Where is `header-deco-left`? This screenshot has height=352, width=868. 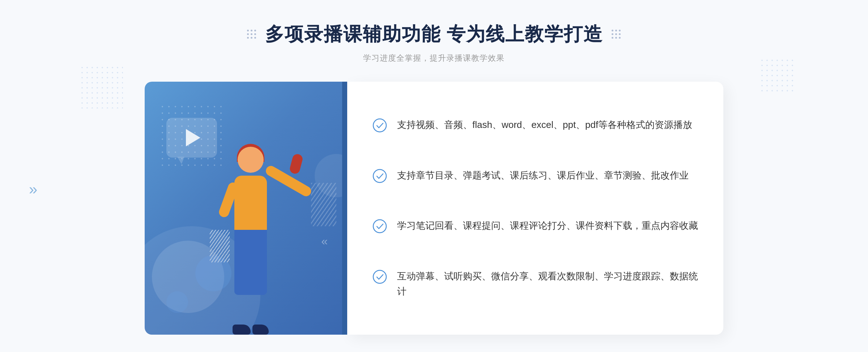
header-deco-left is located at coordinates (252, 34).